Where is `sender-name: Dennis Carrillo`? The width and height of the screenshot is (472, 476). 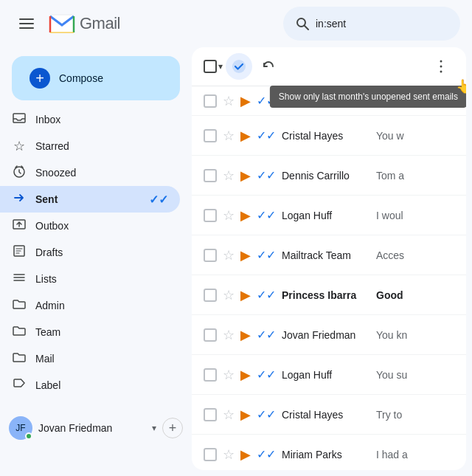 sender-name: Dennis Carrillo is located at coordinates (326, 176).